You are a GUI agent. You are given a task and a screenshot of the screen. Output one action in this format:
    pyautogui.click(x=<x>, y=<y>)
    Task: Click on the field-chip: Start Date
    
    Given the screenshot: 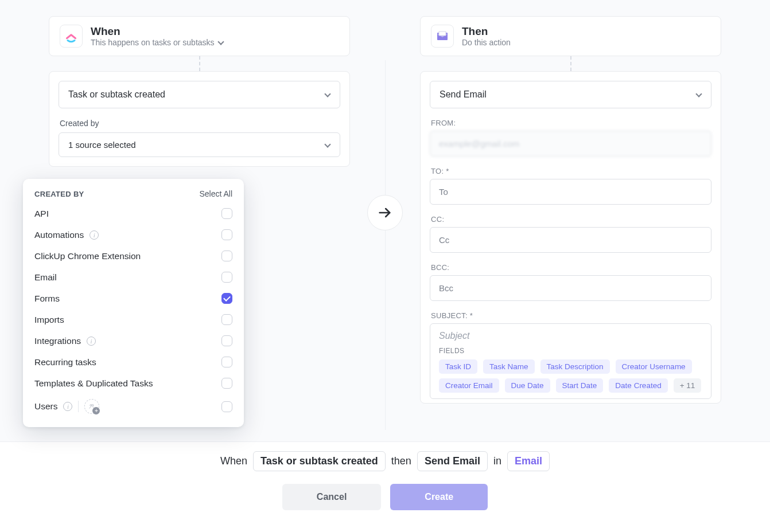 What is the action you would take?
    pyautogui.click(x=580, y=385)
    